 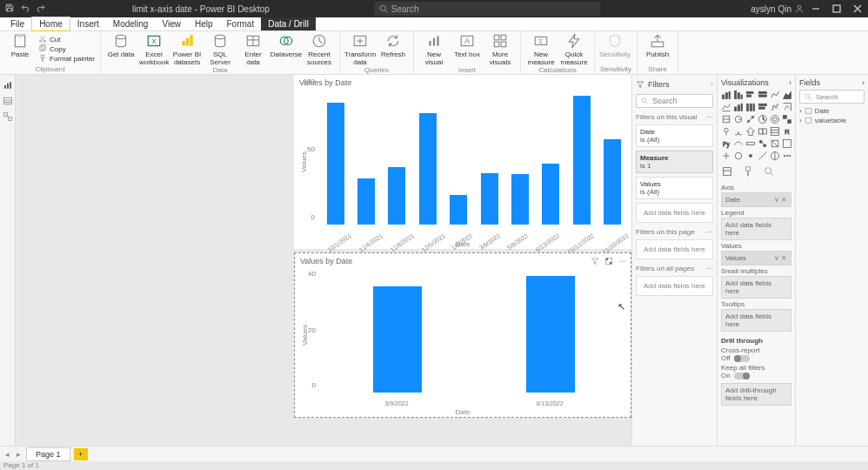 I want to click on table-valuetable: ›valuetable, so click(x=831, y=120).